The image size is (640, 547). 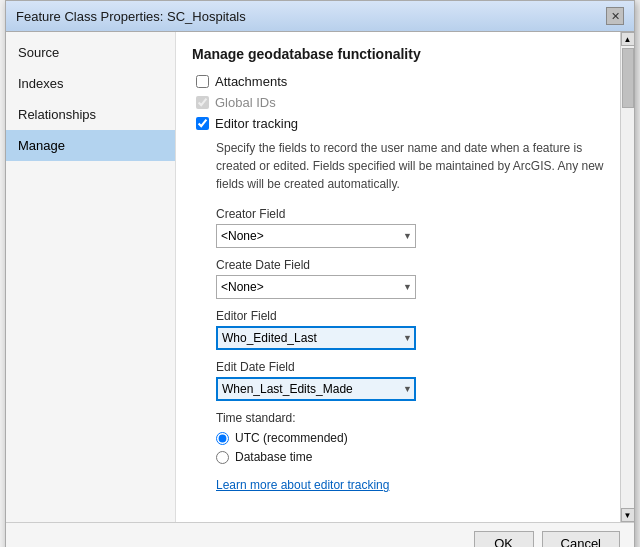 I want to click on edit-date-field-group: Edit Date Field When_Last_Edits_Made, so click(x=405, y=380).